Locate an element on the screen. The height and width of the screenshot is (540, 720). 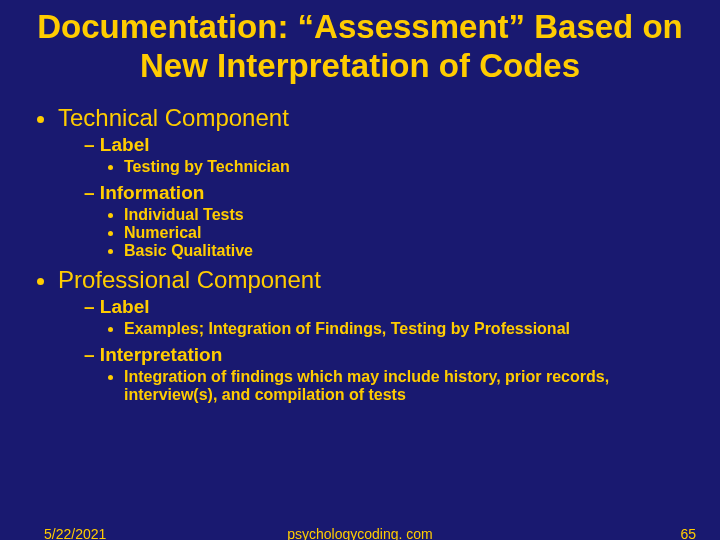
subsub-bullet: Numerical is located at coordinates (408, 233).